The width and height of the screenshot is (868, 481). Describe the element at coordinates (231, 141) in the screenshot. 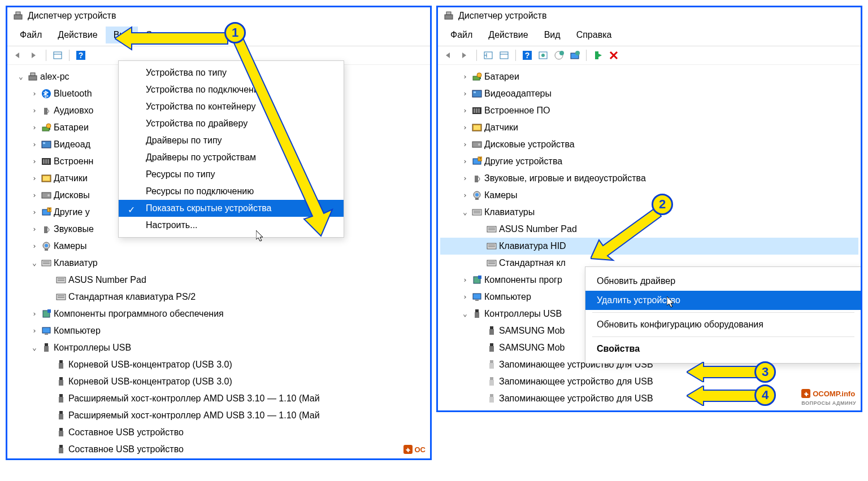

I see `view-menu-item: Драйверы по типу` at that location.